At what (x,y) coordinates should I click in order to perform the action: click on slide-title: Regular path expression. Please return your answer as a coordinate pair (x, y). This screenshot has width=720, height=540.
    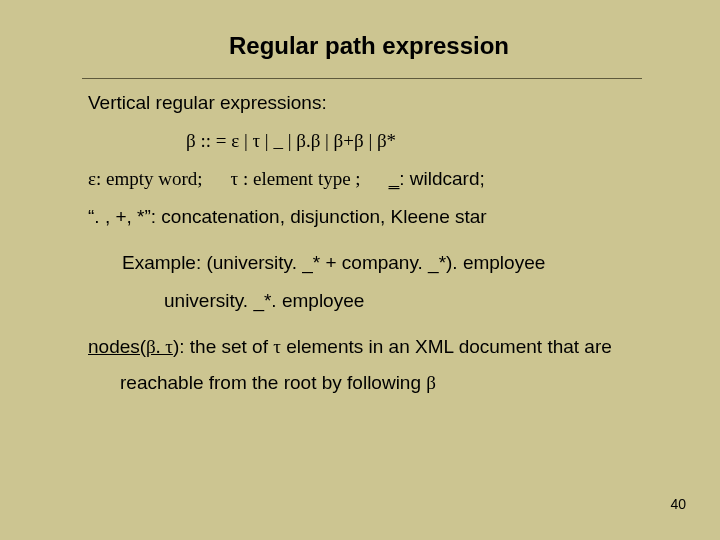
    Looking at the image, I should click on (369, 46).